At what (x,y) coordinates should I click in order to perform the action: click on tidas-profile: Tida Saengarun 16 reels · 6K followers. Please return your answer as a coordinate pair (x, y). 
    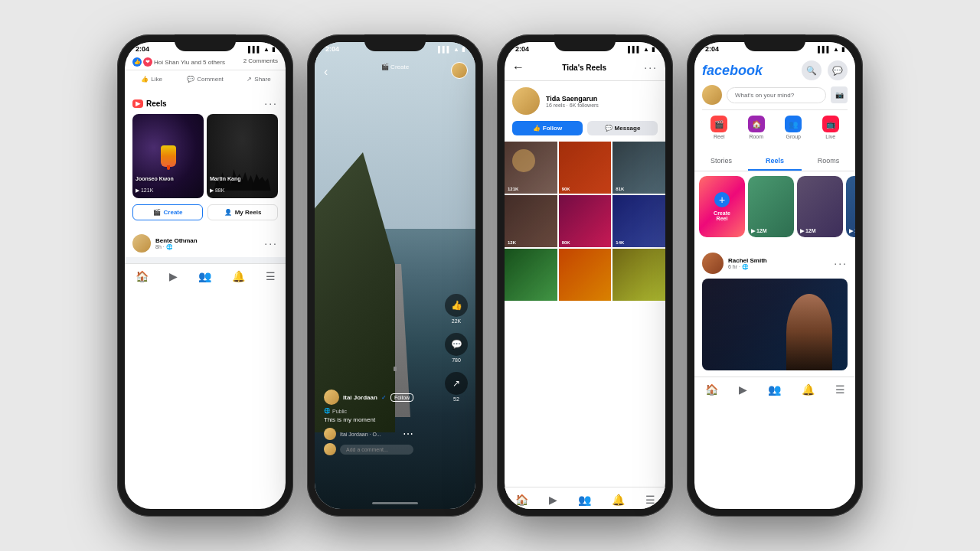
    Looking at the image, I should click on (585, 101).